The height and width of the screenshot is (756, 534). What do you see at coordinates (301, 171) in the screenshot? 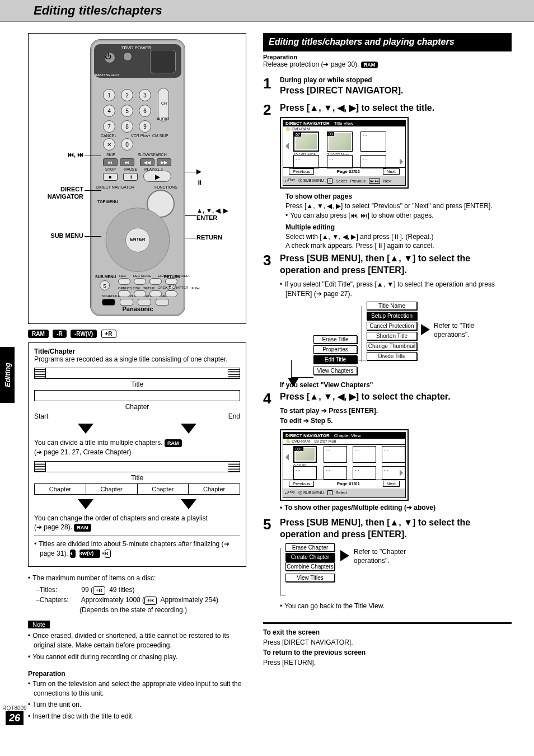
I see `tv-prev: Previous` at bounding box center [301, 171].